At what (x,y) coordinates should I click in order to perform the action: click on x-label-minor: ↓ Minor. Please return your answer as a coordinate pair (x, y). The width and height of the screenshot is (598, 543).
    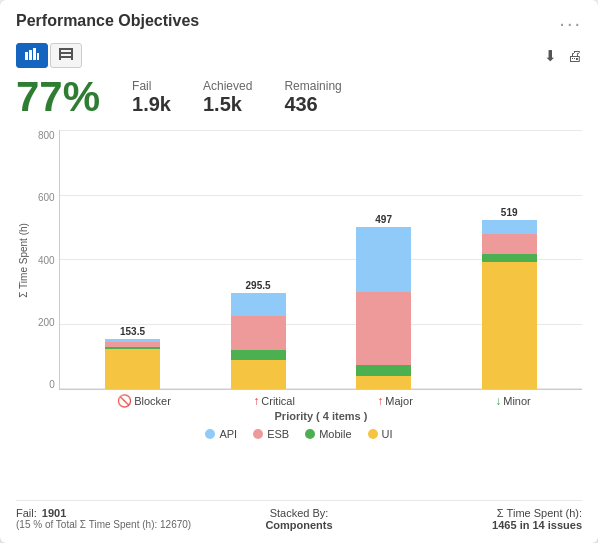
    Looking at the image, I should click on (513, 401).